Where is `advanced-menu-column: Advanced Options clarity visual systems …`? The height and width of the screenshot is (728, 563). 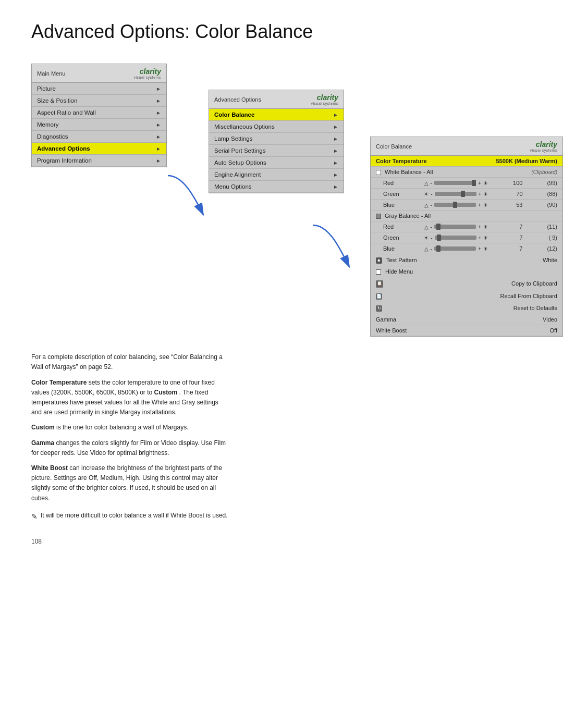
advanced-menu-column: Advanced Options clarity visual systems … is located at coordinates (276, 142).